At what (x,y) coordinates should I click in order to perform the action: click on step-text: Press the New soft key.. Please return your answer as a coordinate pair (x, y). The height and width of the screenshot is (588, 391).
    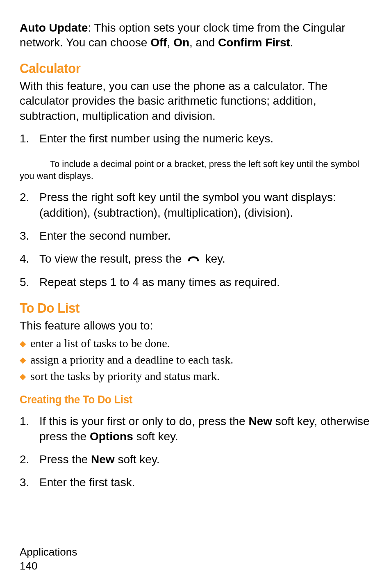
    Looking at the image, I should click on (205, 460).